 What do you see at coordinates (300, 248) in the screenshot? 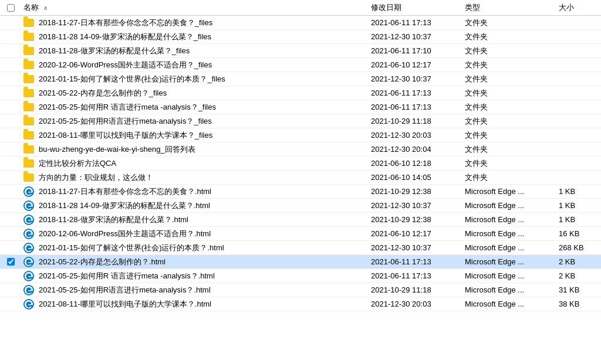
I see `file-row: 2021-01-15-如何了解这个世界(社会)运行的本质？.html2021-1…` at bounding box center [300, 248].